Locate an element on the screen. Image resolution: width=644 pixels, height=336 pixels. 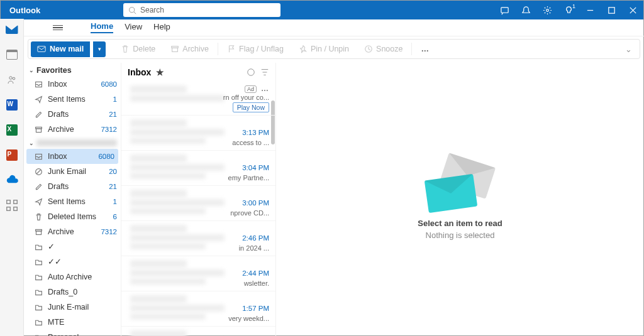
favorites-header: ⌄Favorites is located at coordinates (72, 70).